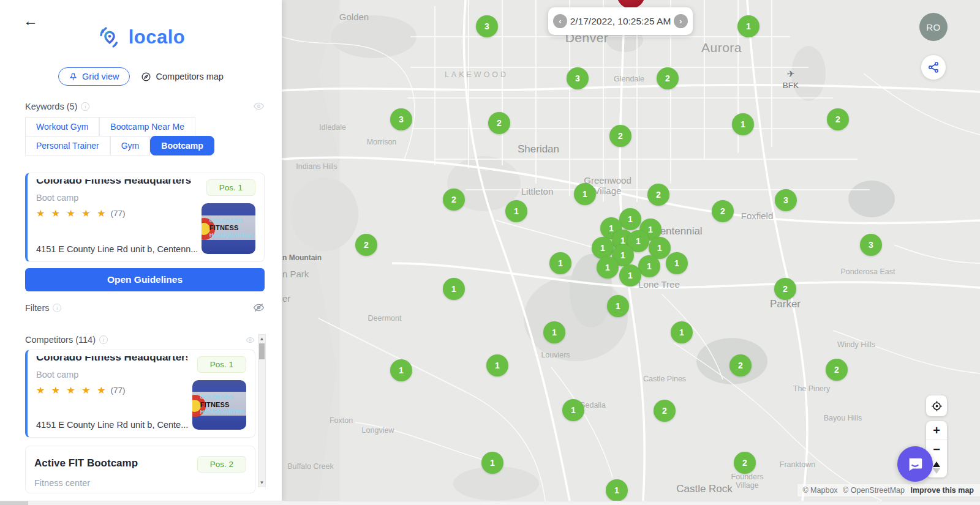  I want to click on competitors-header: Competitors (114) i, so click(140, 340).